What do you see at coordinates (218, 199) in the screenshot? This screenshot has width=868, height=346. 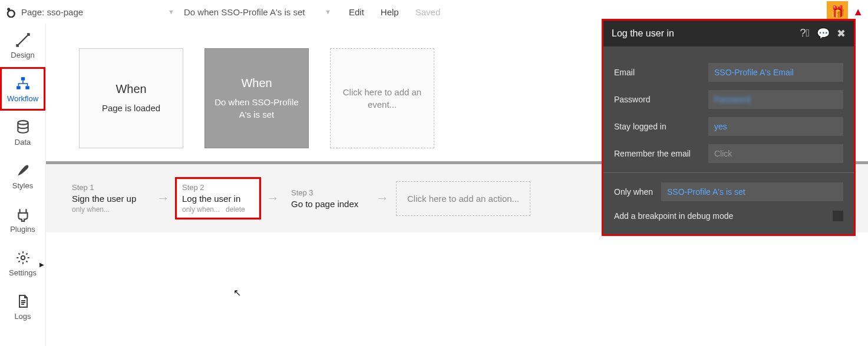 I see `step-title: Log the user in` at bounding box center [218, 199].